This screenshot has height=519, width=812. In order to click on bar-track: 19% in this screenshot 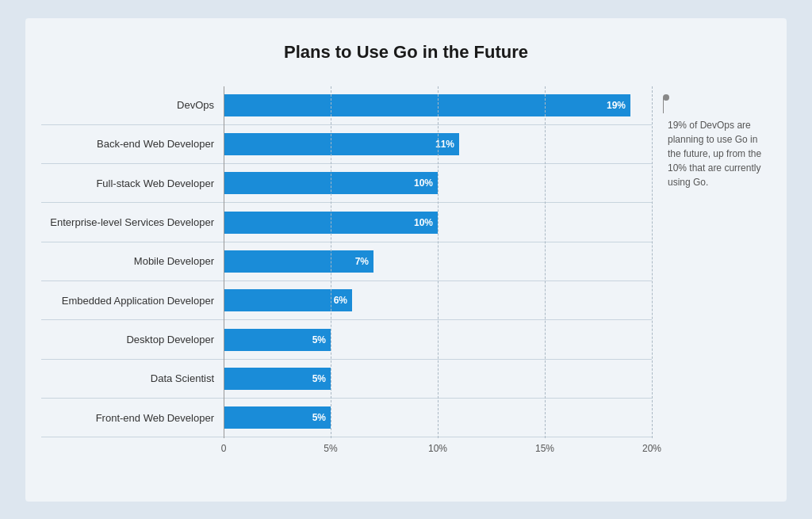, I will do `click(438, 105)`.